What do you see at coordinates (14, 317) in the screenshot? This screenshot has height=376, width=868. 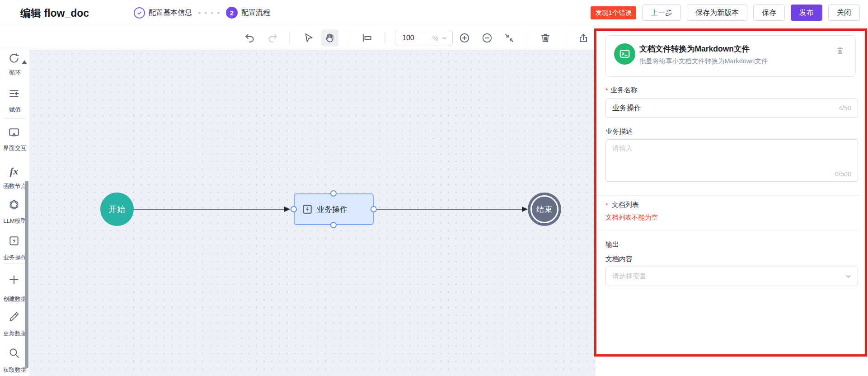 I see `pencil-icon` at bounding box center [14, 317].